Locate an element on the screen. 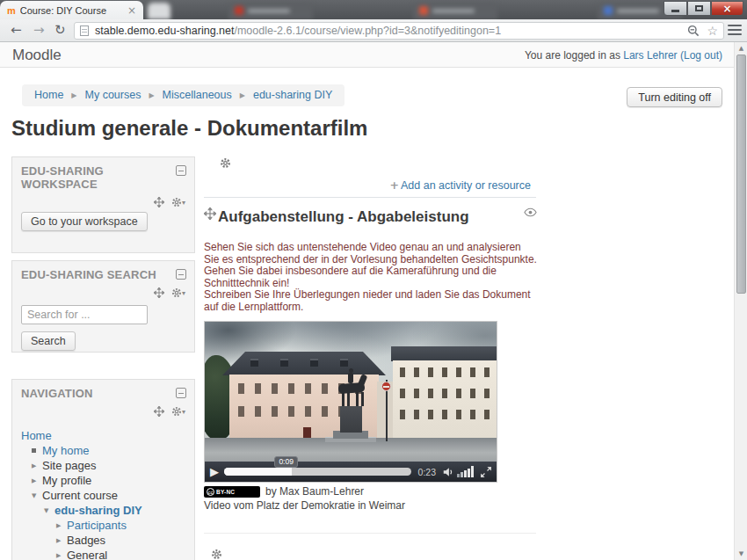 Image resolution: width=747 pixels, height=560 pixels. nav-item-my-home: My home is located at coordinates (104, 450).